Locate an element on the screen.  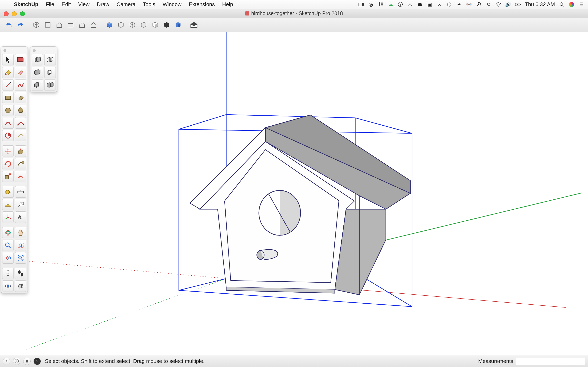
screen-record-icon is located at coordinates (361, 4).